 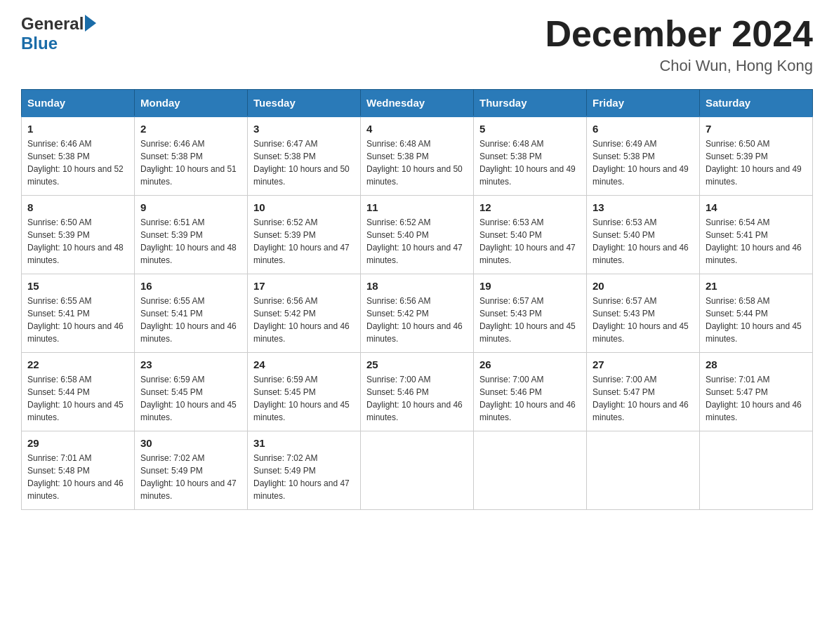 I want to click on calendar-cell: 16Sunrise: 6:55 AMSunset: 5:41 PMDayligh…, so click(x=191, y=314).